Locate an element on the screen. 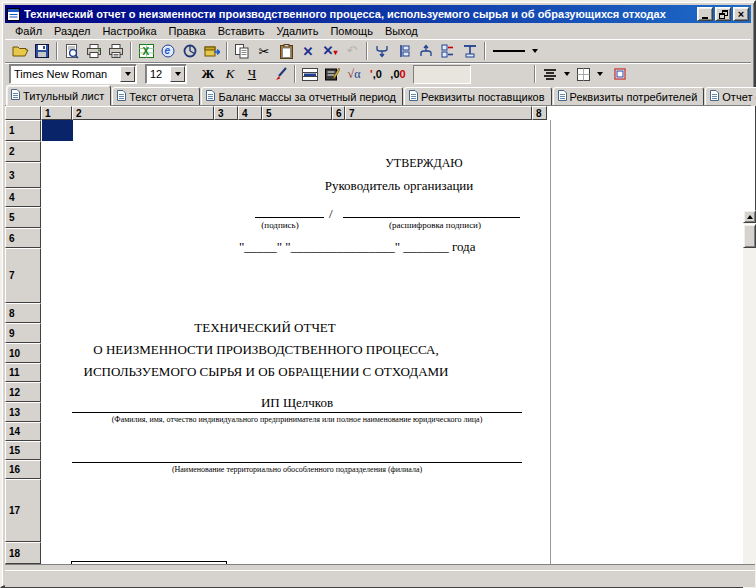 The width and height of the screenshot is (756, 588). row-header-14: 14 is located at coordinates (23, 432).